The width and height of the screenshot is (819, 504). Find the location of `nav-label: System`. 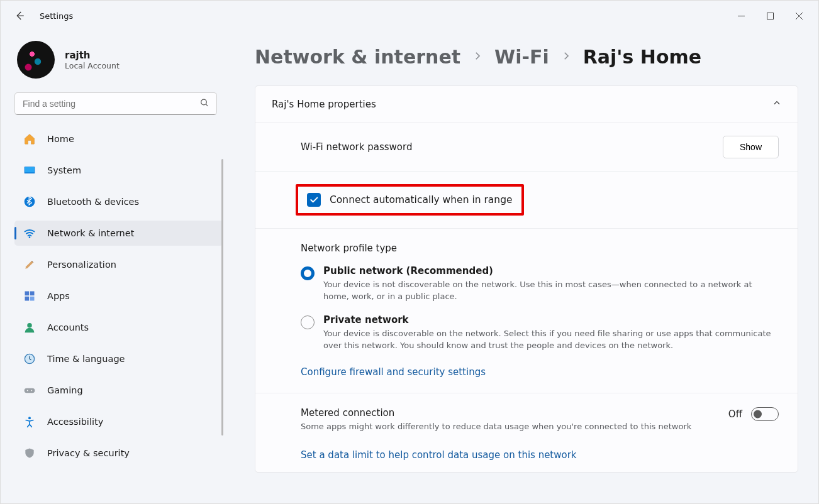

nav-label: System is located at coordinates (64, 170).